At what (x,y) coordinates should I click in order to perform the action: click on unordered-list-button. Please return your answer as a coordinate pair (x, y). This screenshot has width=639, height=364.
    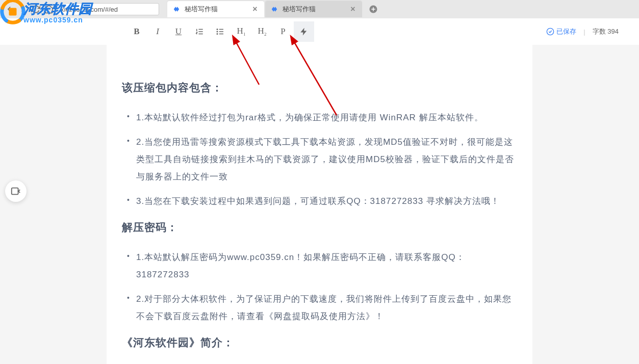
    Looking at the image, I should click on (220, 32).